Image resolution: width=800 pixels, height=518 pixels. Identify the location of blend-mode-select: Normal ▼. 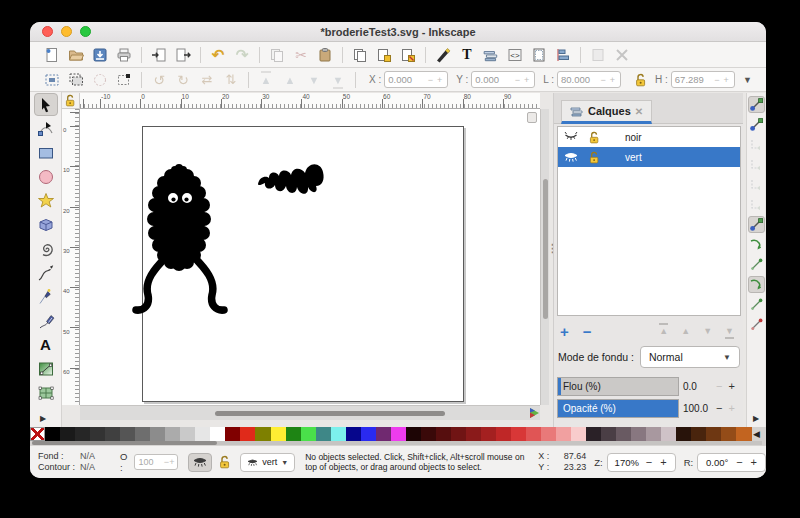
(690, 357).